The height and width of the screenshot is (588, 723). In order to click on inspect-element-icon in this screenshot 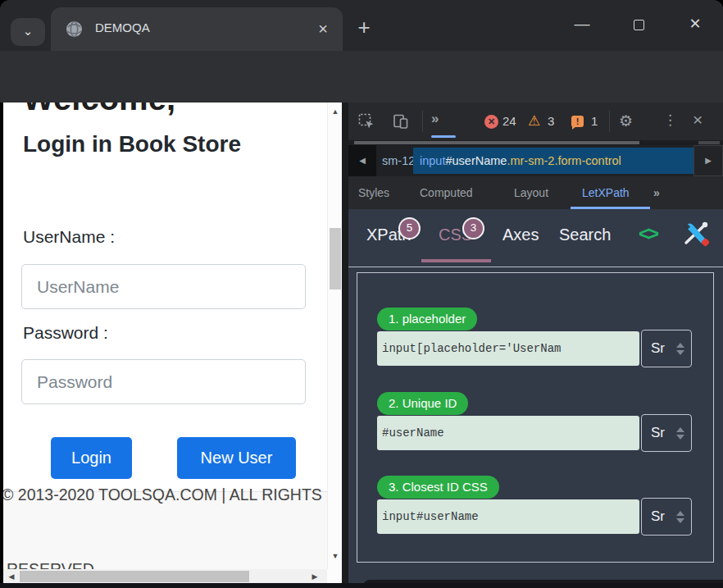, I will do `click(366, 121)`.